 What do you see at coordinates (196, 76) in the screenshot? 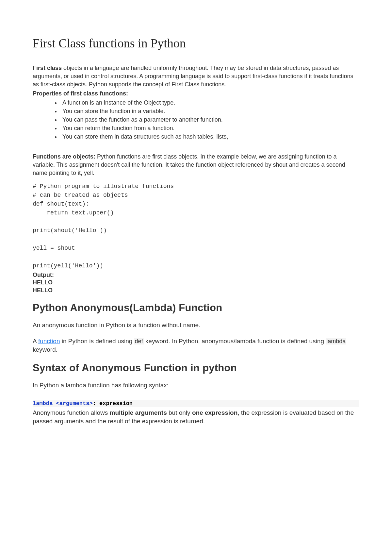
I see `intro-paragraph: First class objects in a language are ha…` at bounding box center [196, 76].